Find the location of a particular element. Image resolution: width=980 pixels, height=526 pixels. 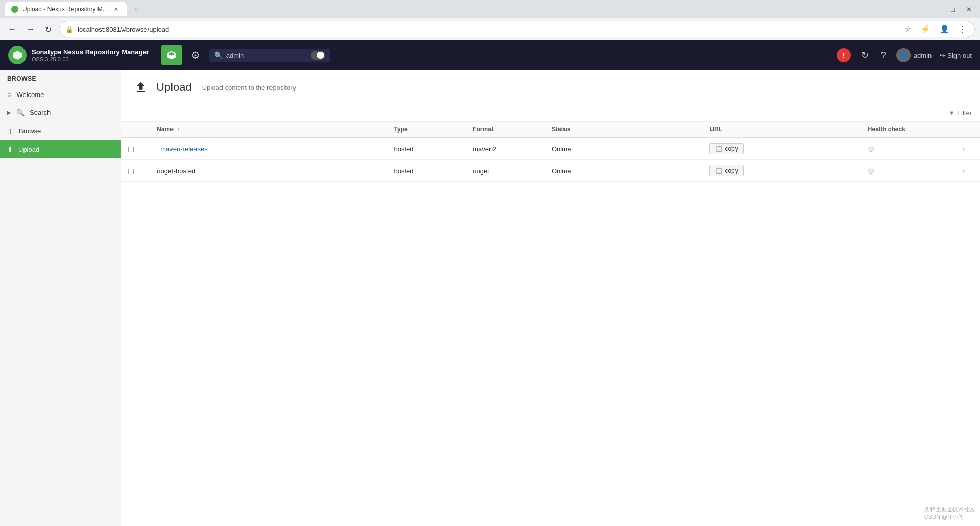

search-box: 🔍 is located at coordinates (270, 55).